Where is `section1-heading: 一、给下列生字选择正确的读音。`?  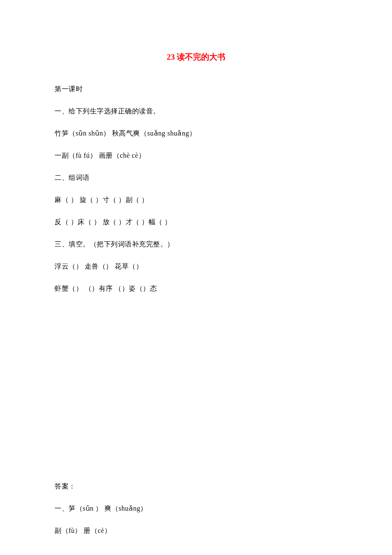
section1-heading: 一、给下列生字选择正确的读音。 is located at coordinates (196, 111).